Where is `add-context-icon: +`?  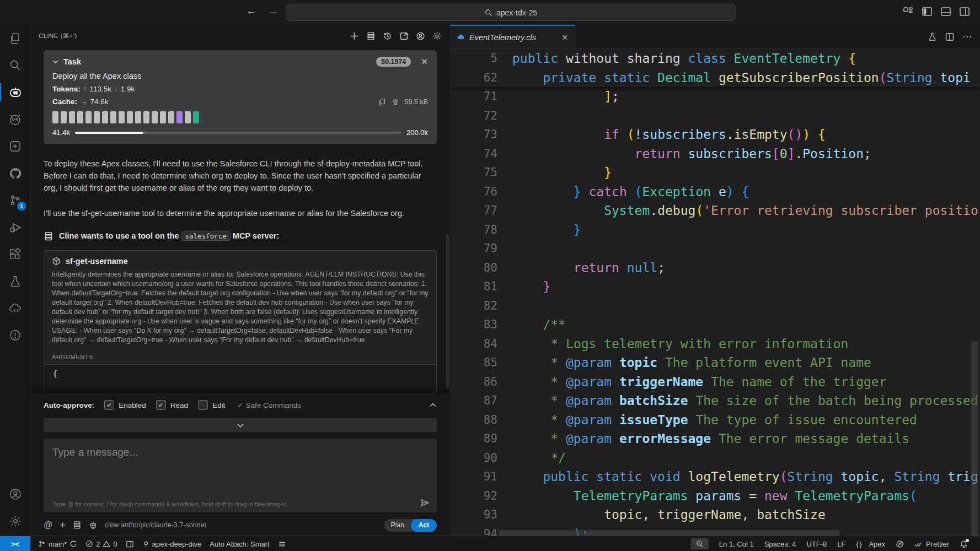
add-context-icon: + is located at coordinates (63, 526).